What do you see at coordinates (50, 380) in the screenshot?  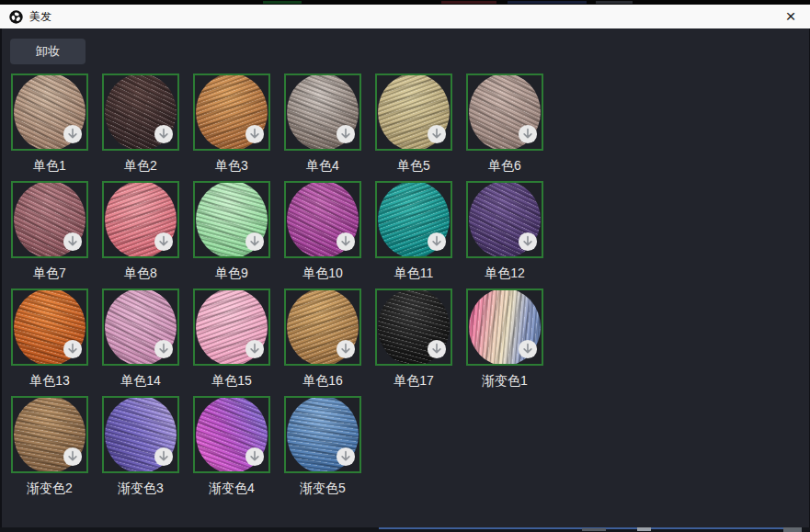 I see `hair-style-label: 单色13` at bounding box center [50, 380].